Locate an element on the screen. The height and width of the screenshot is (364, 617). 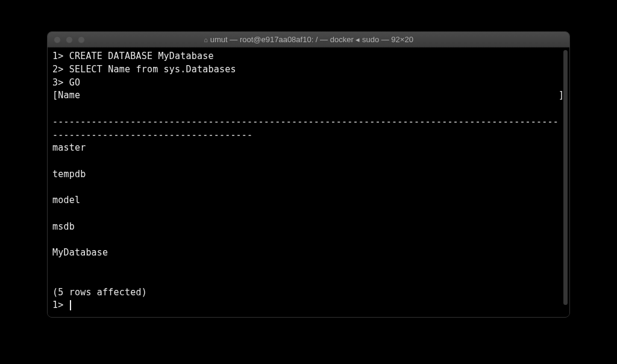
terminal-line: ----------------------------------------… is located at coordinates (305, 122).